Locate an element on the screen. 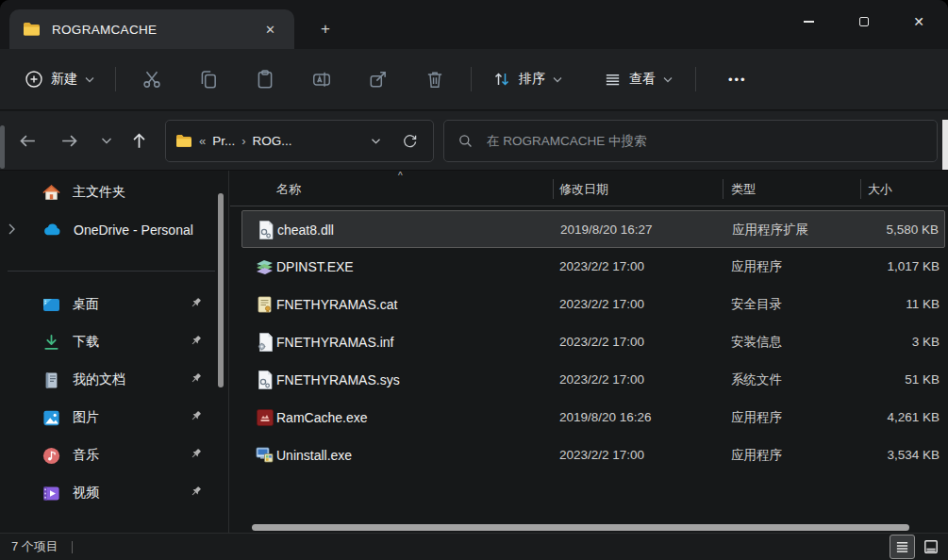 The image size is (948, 560). search-icon is located at coordinates (466, 141).